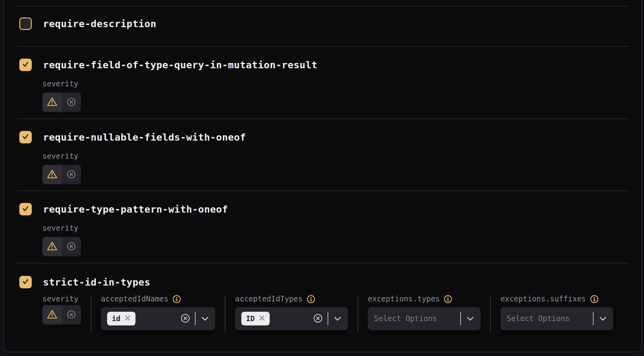 The image size is (644, 356). What do you see at coordinates (250, 319) in the screenshot?
I see `tag-label: ID` at bounding box center [250, 319].